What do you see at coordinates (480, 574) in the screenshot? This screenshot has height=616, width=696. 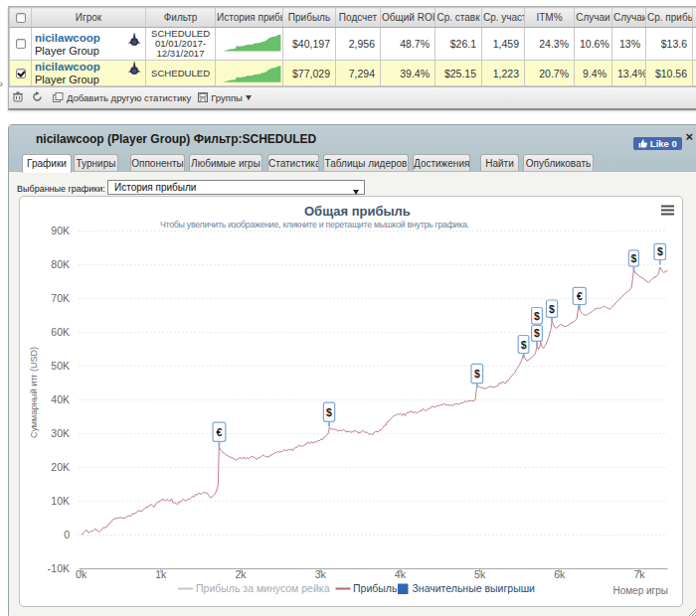 I see `svg-text: 5k` at bounding box center [480, 574].